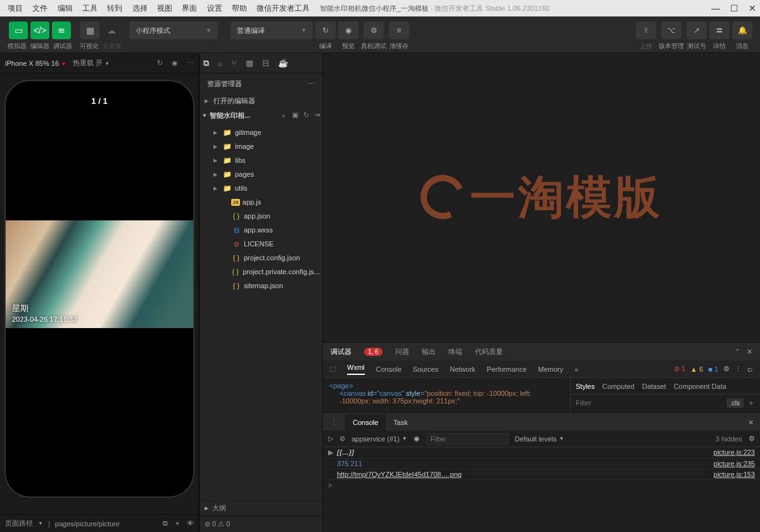 The height and width of the screenshot is (532, 760). I want to click on db-icon: ⊟, so click(266, 63).